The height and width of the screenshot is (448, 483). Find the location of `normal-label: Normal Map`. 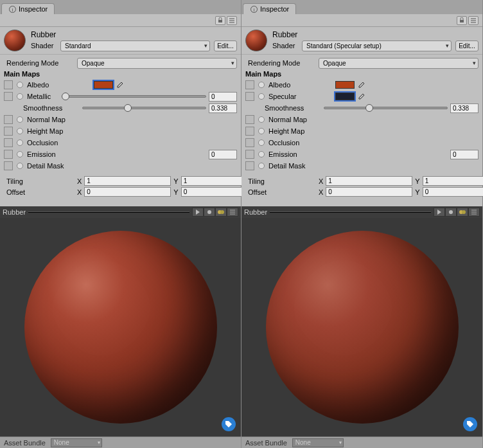

normal-label: Normal Map is located at coordinates (59, 120).